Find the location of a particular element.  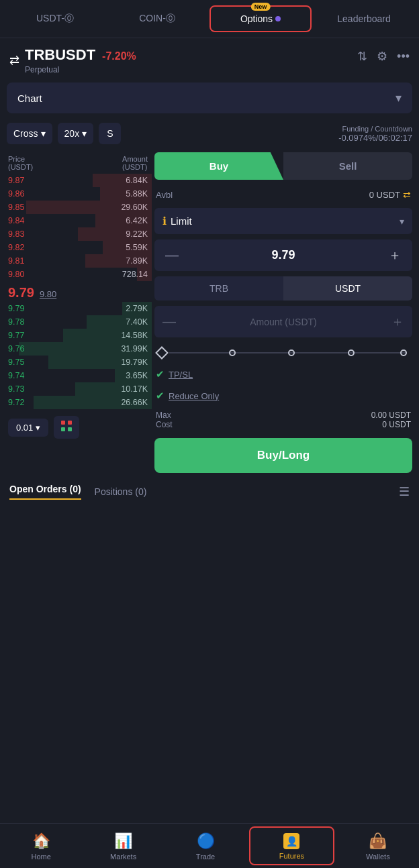

sell-order-row: 9.825.59K is located at coordinates (78, 248).